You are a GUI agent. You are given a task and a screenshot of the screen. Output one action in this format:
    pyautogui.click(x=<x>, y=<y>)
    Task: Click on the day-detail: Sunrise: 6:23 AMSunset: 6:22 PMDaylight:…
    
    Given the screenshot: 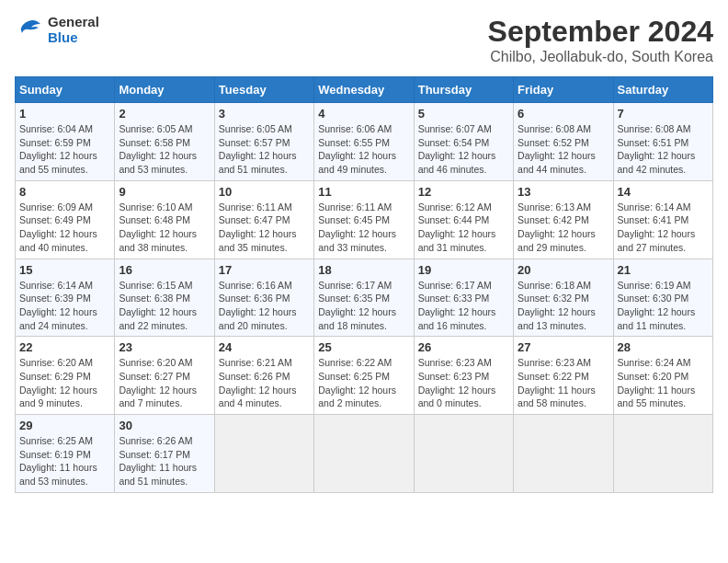 What is the action you would take?
    pyautogui.click(x=563, y=383)
    